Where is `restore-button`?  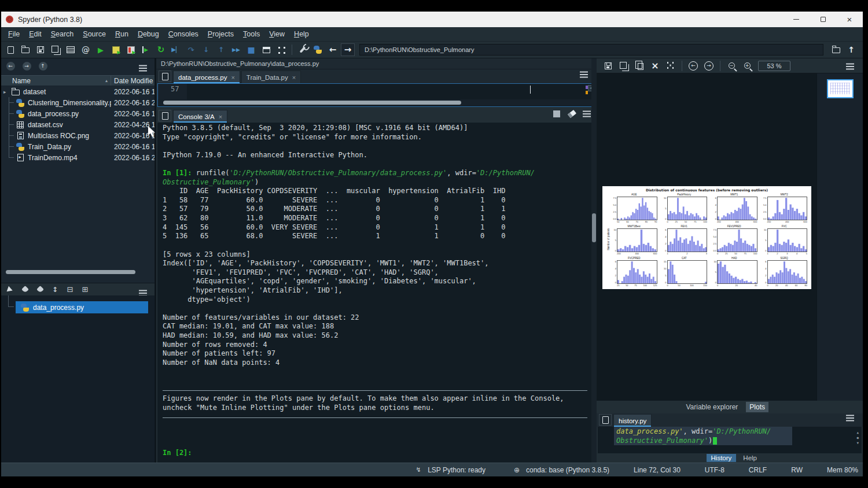
restore-button is located at coordinates (823, 20).